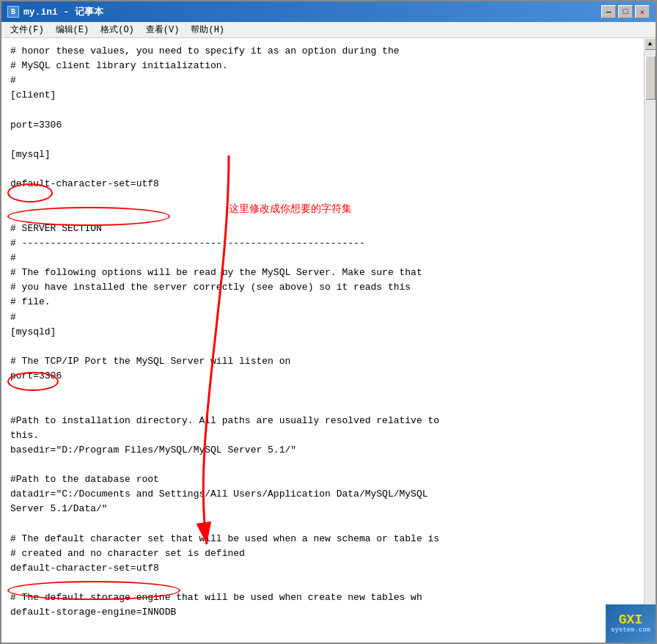 The width and height of the screenshot is (657, 644). What do you see at coordinates (117, 29) in the screenshot?
I see `menu-format: 格式(O)` at bounding box center [117, 29].